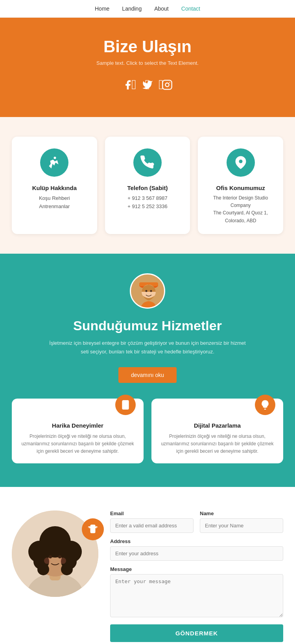 The image size is (295, 644). I want to click on bulb-icon, so click(265, 405).